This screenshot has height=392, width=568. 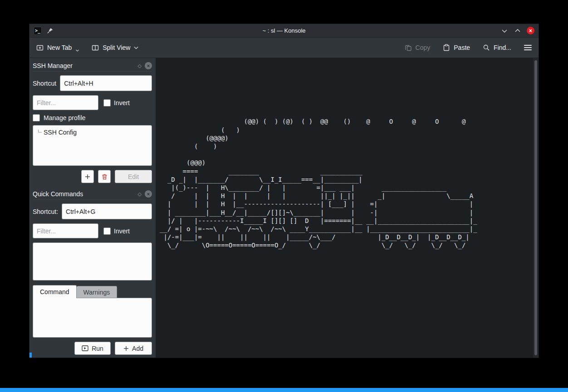 I want to click on add-command-button: Add, so click(x=133, y=348).